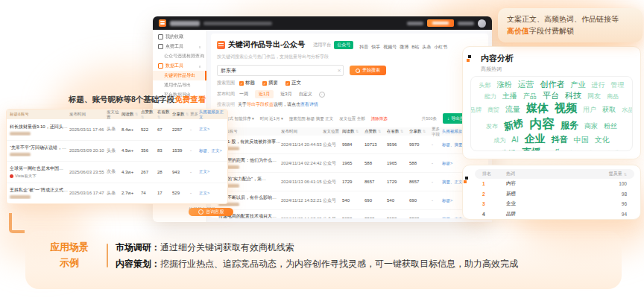 The image size is (644, 298). I want to click on sidebar-item-我的收藏: 我的收藏, so click(180, 37).